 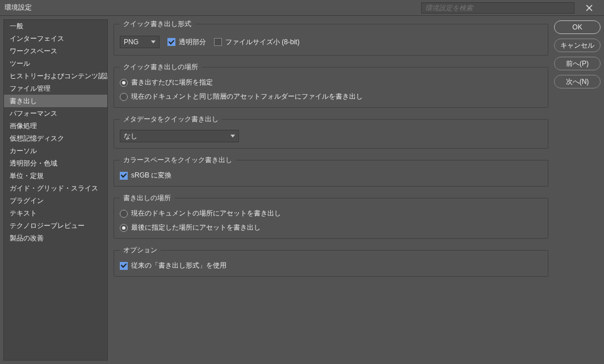 What do you see at coordinates (331, 216) in the screenshot?
I see `group-export-location: 書き出しの場所 現在のドキュメントの場所にアセットを書き出し 最後に指定した場所…` at bounding box center [331, 216].